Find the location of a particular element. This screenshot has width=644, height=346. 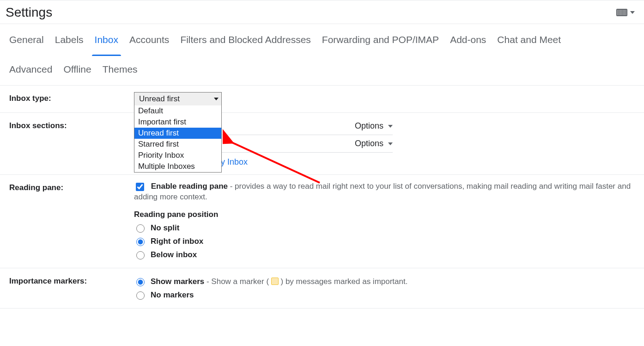

inbox-type-option: Default is located at coordinates (178, 111).